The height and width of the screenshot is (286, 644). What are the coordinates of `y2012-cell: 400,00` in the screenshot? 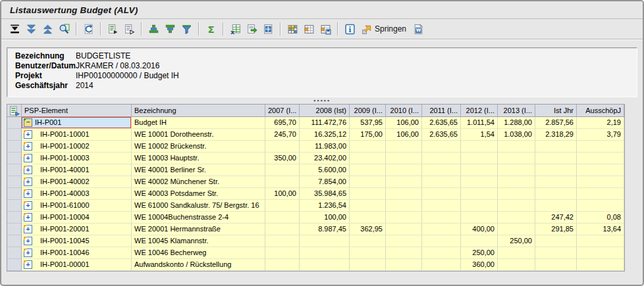 It's located at (479, 229).